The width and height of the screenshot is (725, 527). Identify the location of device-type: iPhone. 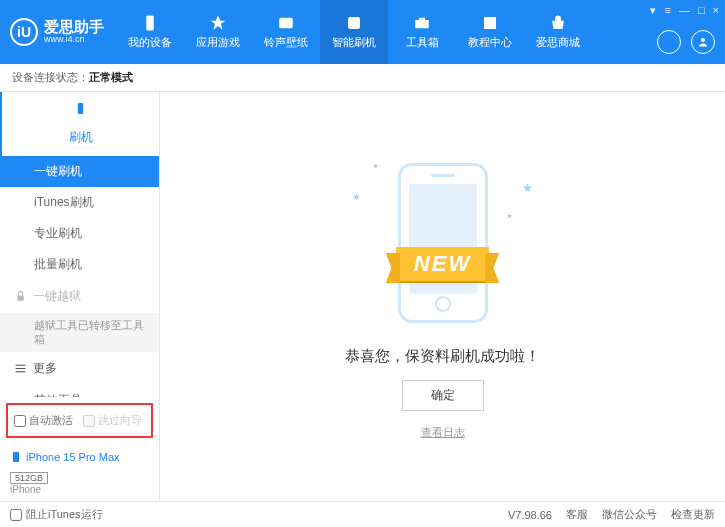
(80, 492).